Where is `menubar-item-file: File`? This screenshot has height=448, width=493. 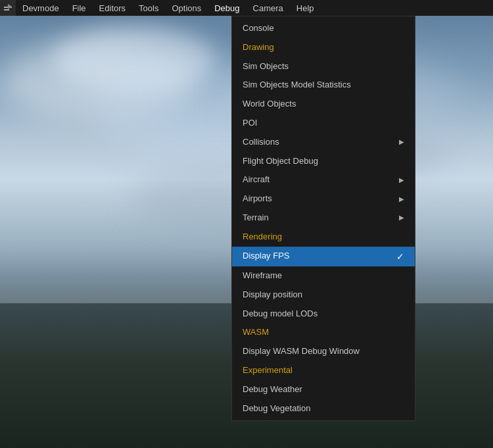 menubar-item-file: File is located at coordinates (79, 8).